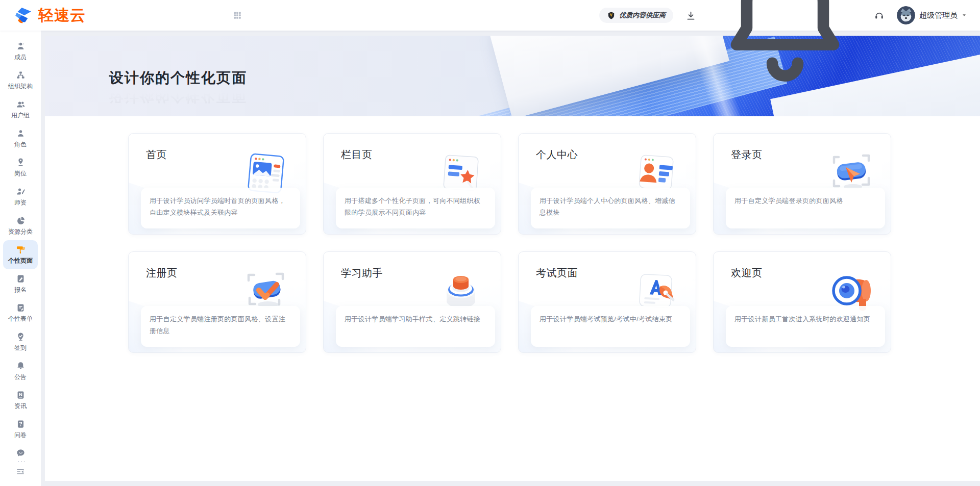  What do you see at coordinates (20, 406) in the screenshot?
I see `sidebar-item-label: 资讯` at bounding box center [20, 406].